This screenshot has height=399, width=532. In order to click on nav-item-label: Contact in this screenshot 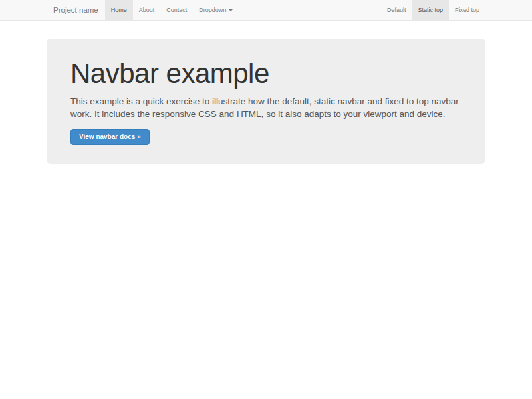, I will do `click(177, 10)`.